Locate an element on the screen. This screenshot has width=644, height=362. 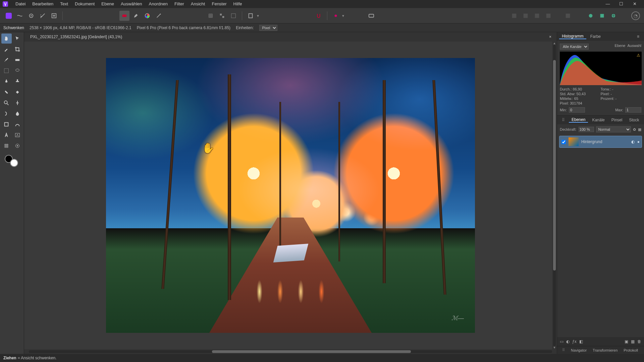
target-tool is located at coordinates (17, 146).